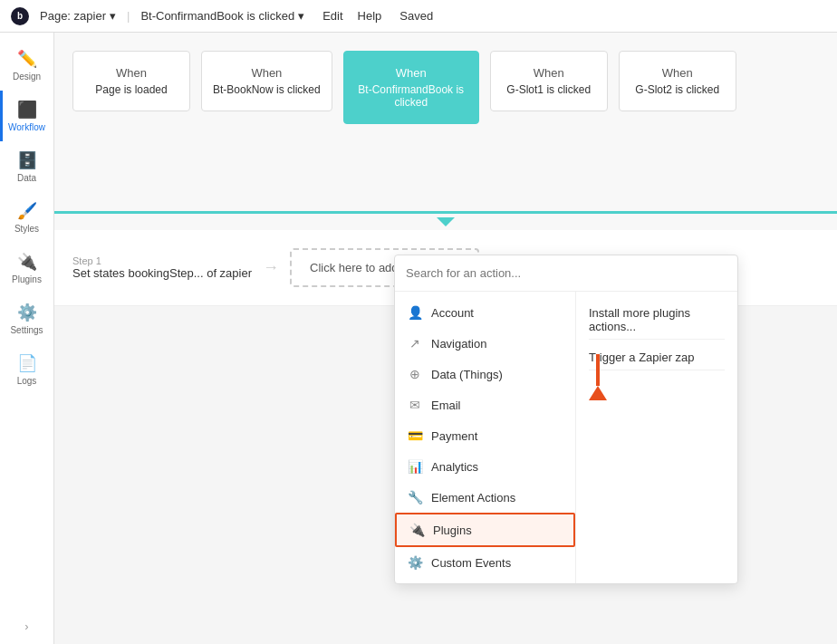 The width and height of the screenshot is (837, 644). Describe the element at coordinates (486, 436) in the screenshot. I see `action-item-payment: 💳 Payment` at that location.